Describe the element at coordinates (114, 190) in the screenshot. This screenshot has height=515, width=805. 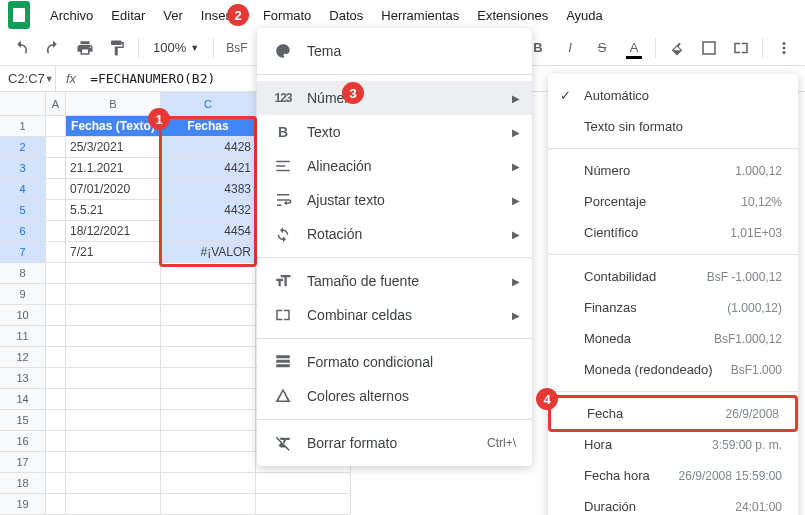
I see `cell: 07/01/2020` at that location.